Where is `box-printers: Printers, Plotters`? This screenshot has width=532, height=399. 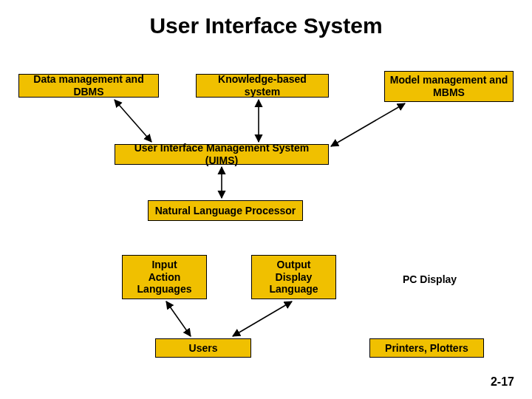
box-printers: Printers, Plotters is located at coordinates (427, 348).